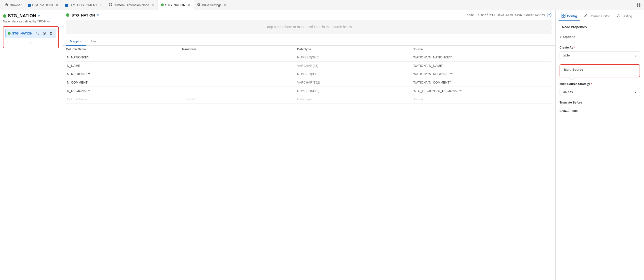 The image size is (644, 280). What do you see at coordinates (309, 58) in the screenshot?
I see `table-row: N_NATIONKEY NUMBER(38,0) "NATION"."N_NAT…` at bounding box center [309, 58].